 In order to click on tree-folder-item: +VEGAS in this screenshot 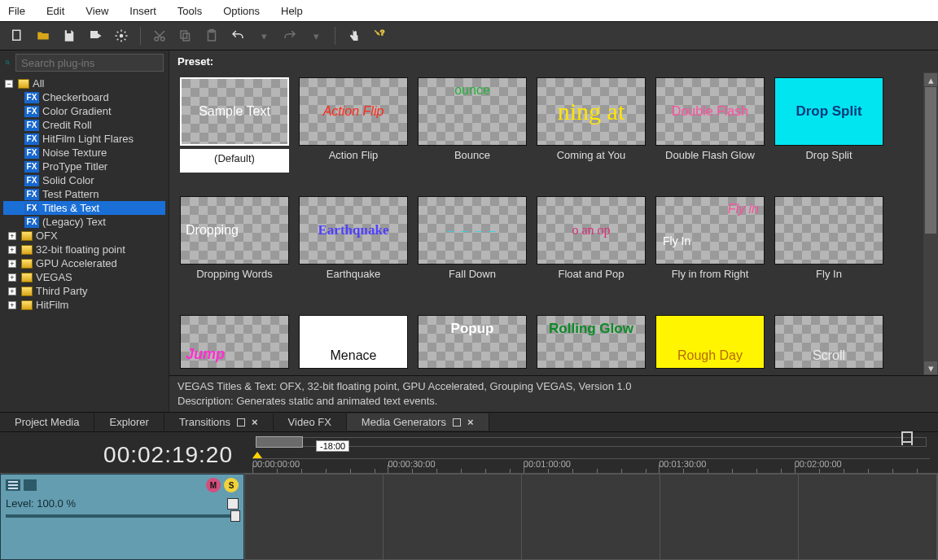, I will do `click(85, 277)`.